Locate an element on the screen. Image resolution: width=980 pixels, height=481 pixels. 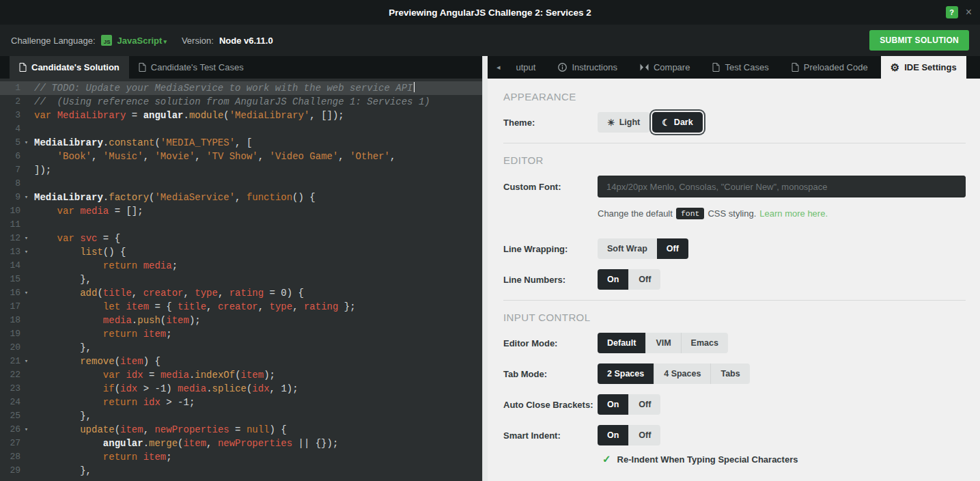
help-icon: ? is located at coordinates (952, 12).